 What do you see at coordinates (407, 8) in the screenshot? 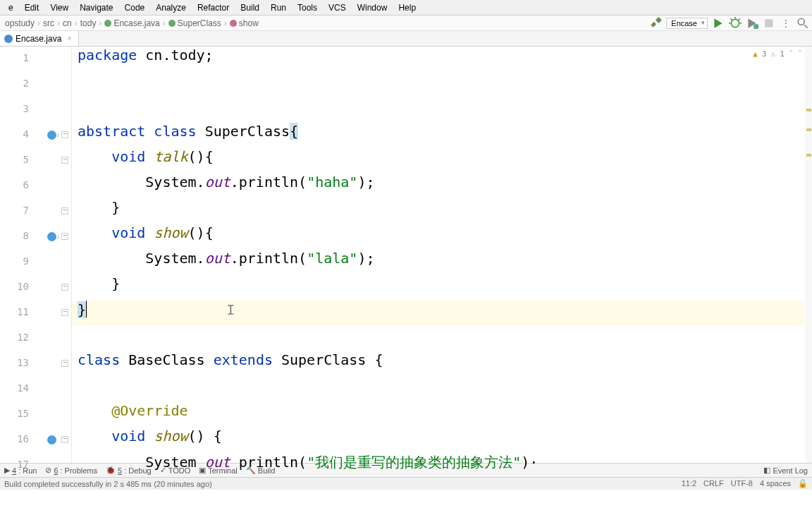
I see `menu-help: Help` at bounding box center [407, 8].